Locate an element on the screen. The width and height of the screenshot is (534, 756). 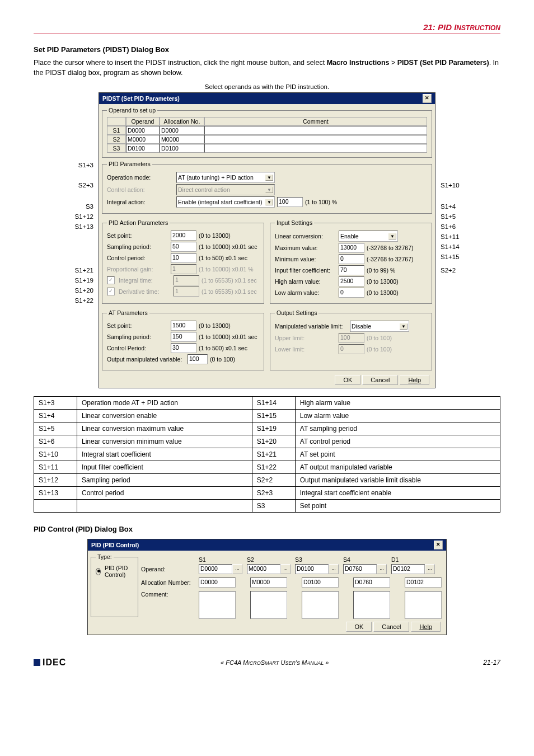
legend-pid-action: PID Action Parameters is located at coordinates (138, 223).